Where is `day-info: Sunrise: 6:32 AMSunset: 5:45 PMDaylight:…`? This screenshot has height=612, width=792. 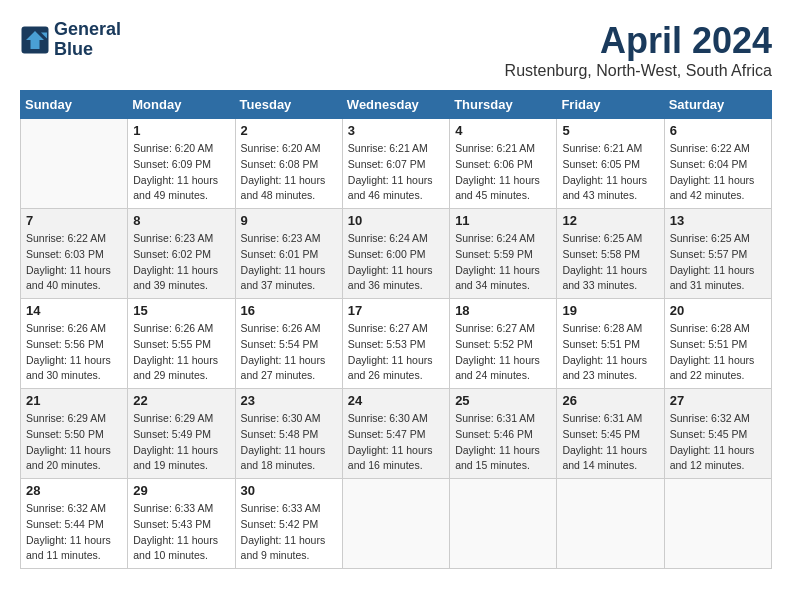
day-info: Sunrise: 6:32 AMSunset: 5:45 PMDaylight:… is located at coordinates (718, 442).